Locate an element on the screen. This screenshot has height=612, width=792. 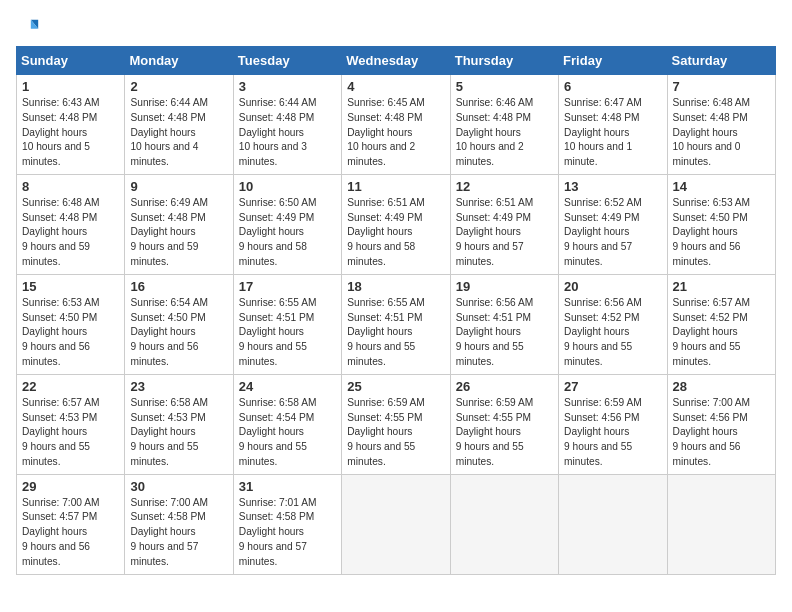
calendar-cell: 29Sunrise: 7:00 AMSunset: 4:57 PMDayligh… is located at coordinates (71, 524).